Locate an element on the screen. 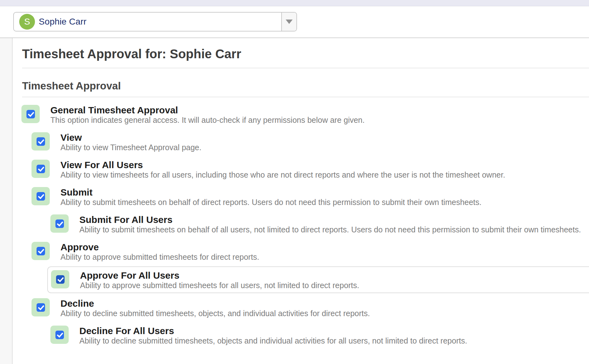 Image resolution: width=589 pixels, height=364 pixels. user-selector-value: S Sophie Carr is located at coordinates (147, 22).